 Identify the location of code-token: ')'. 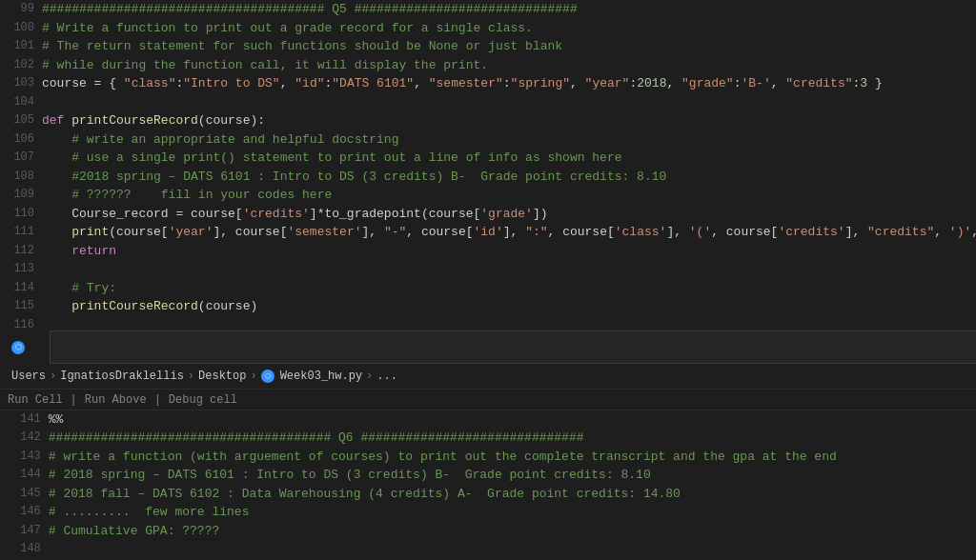
(961, 232).